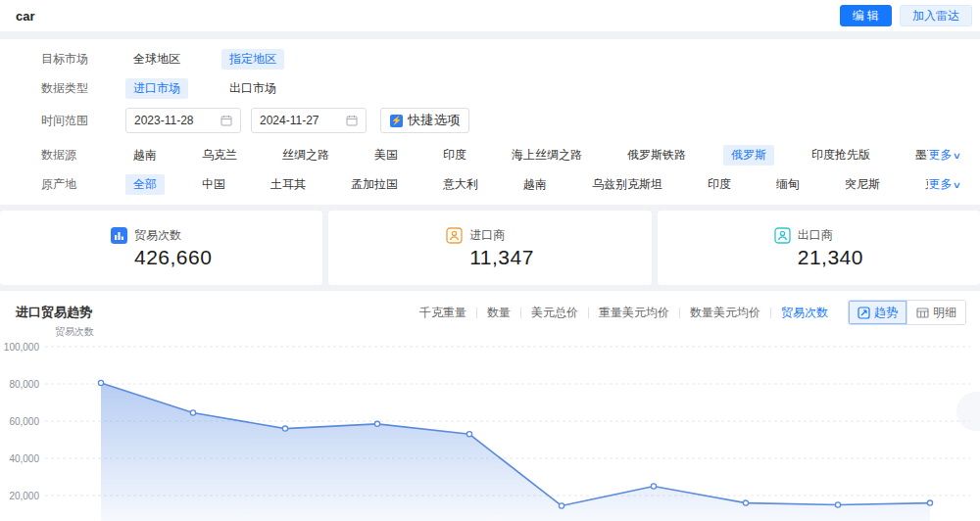  What do you see at coordinates (70, 155) in the screenshot?
I see `filter-label: 数据源` at bounding box center [70, 155].